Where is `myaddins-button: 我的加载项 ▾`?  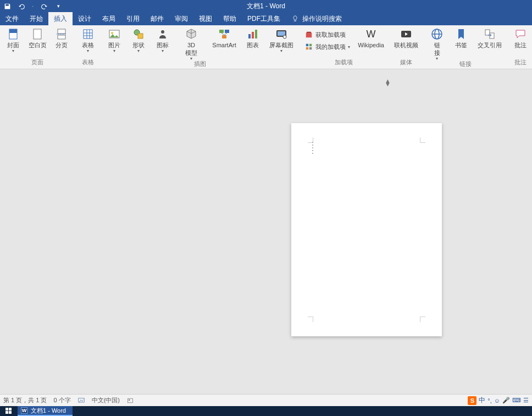
myaddins-button: 我的加载项 ▾ is located at coordinates (328, 47).